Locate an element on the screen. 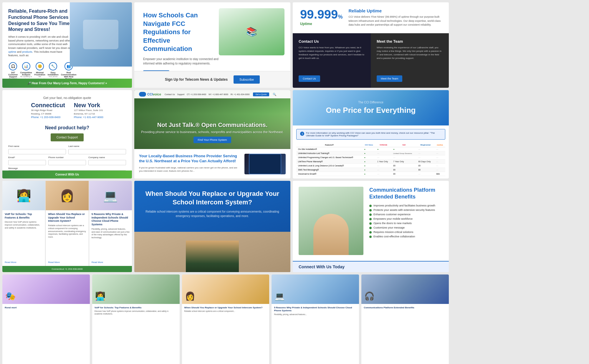 The image size is (589, 364). price-body: ℹ For more information on why working wi… is located at coordinates (371, 152).